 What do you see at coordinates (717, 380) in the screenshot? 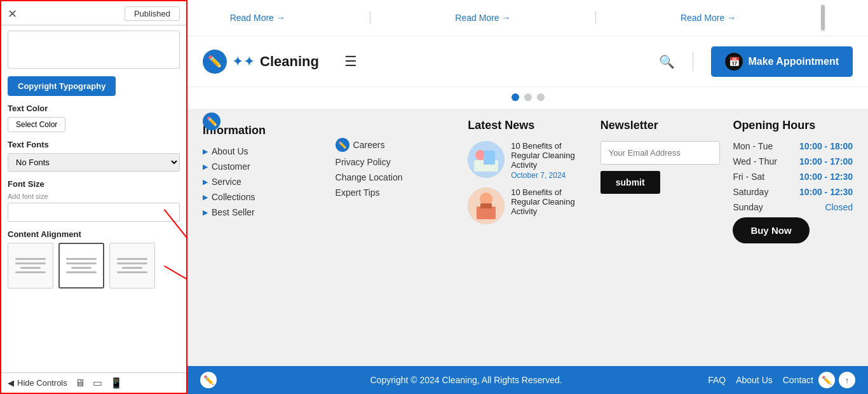
I see `bottom-link-faq: FAQ` at bounding box center [717, 380].